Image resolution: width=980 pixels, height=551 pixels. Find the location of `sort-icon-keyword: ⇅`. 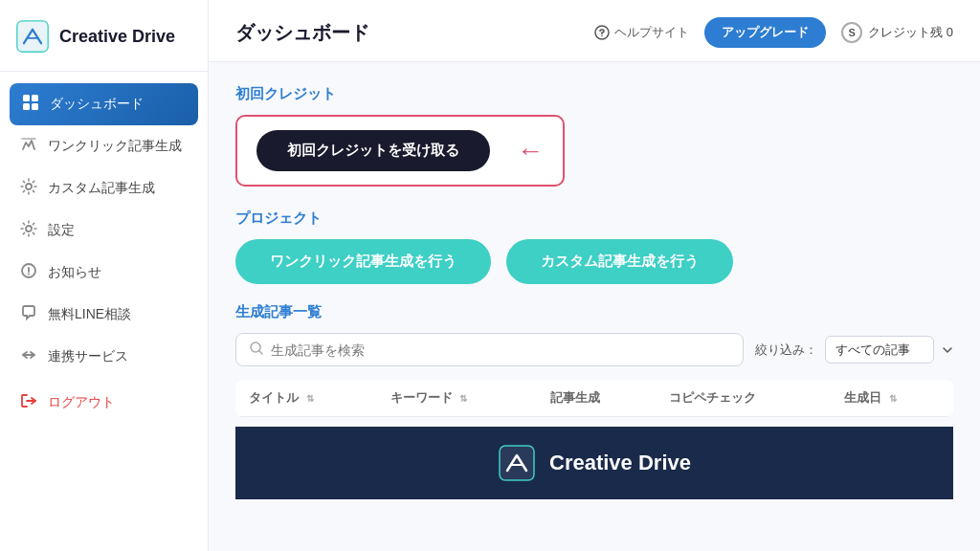

sort-icon-keyword: ⇅ is located at coordinates (463, 398).